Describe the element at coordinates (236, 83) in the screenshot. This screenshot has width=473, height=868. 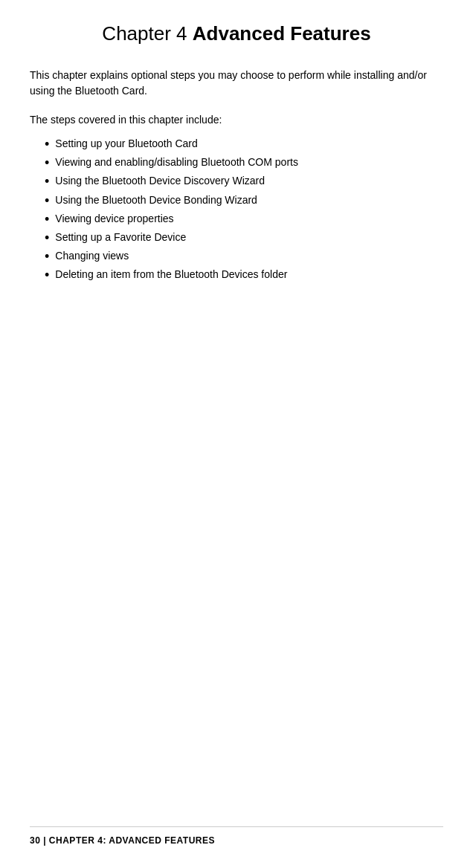
I see `intro-paragraph: This chapter explains optional steps you…` at that location.